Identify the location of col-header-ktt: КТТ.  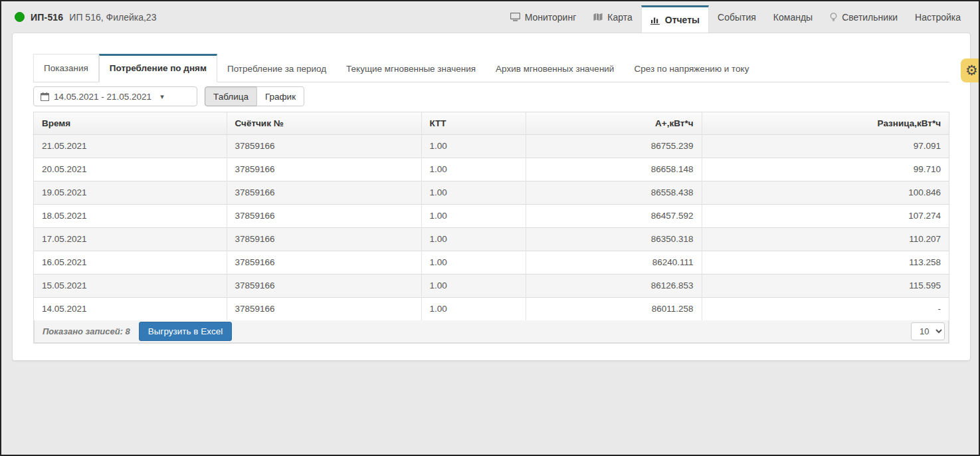
(473, 124).